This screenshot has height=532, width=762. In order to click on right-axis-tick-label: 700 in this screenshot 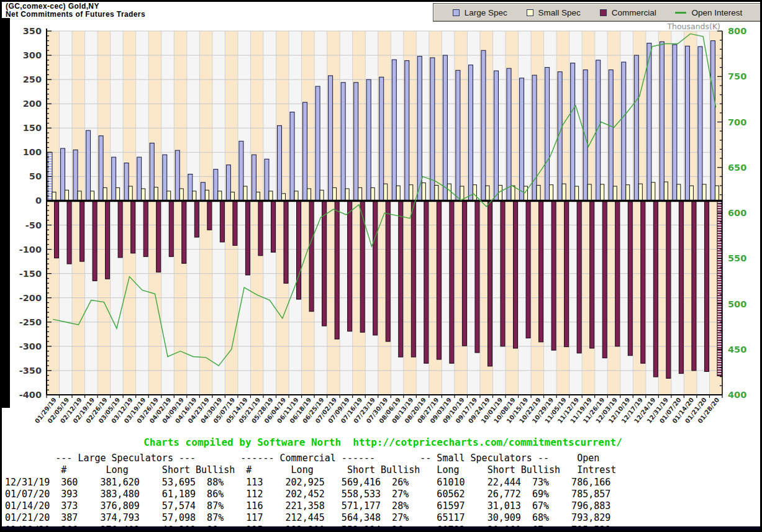, I will do `click(737, 122)`.